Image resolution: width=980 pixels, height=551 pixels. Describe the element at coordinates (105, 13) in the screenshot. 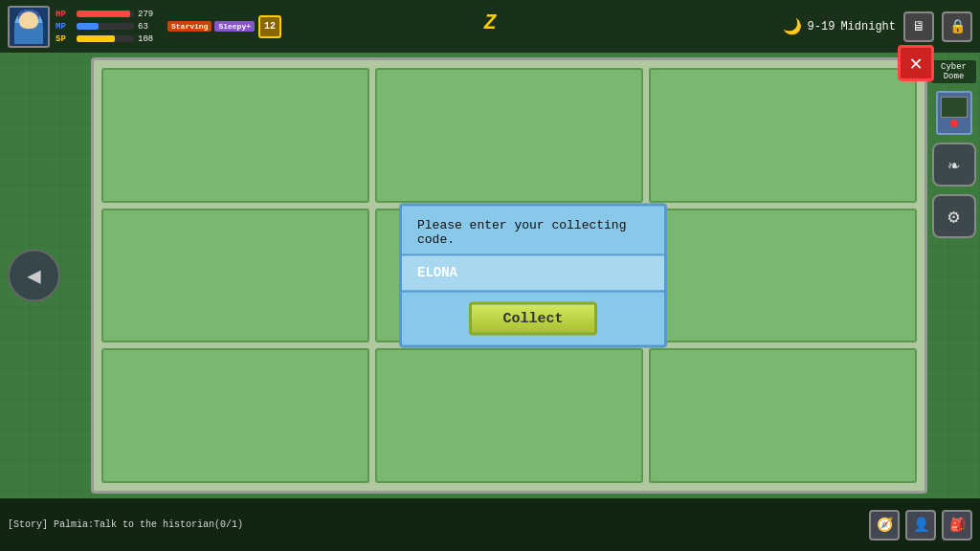

I see `hp-bar-bg` at that location.